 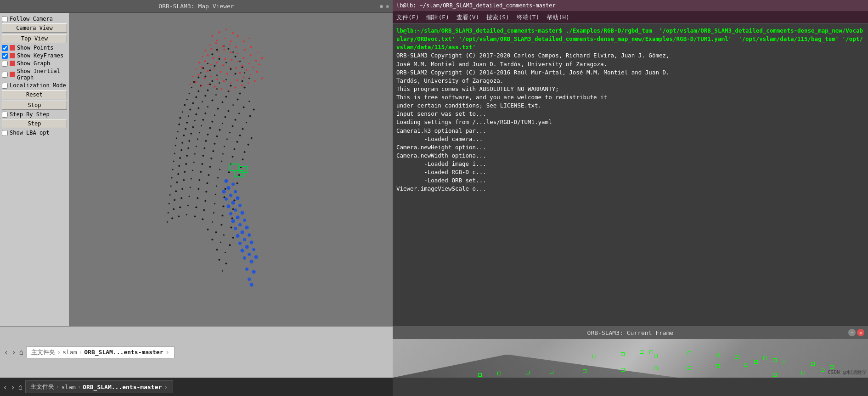 I want to click on show-graph-color, so click(x=12, y=63).